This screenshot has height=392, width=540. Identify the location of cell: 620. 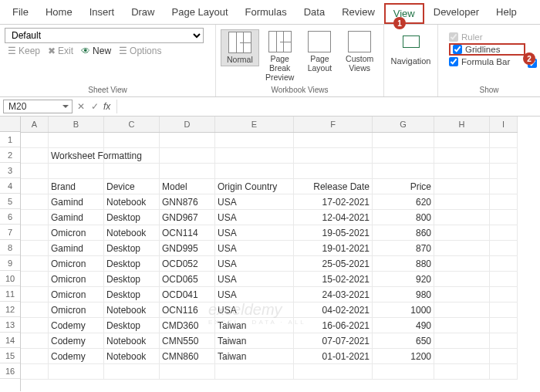
(403, 202).